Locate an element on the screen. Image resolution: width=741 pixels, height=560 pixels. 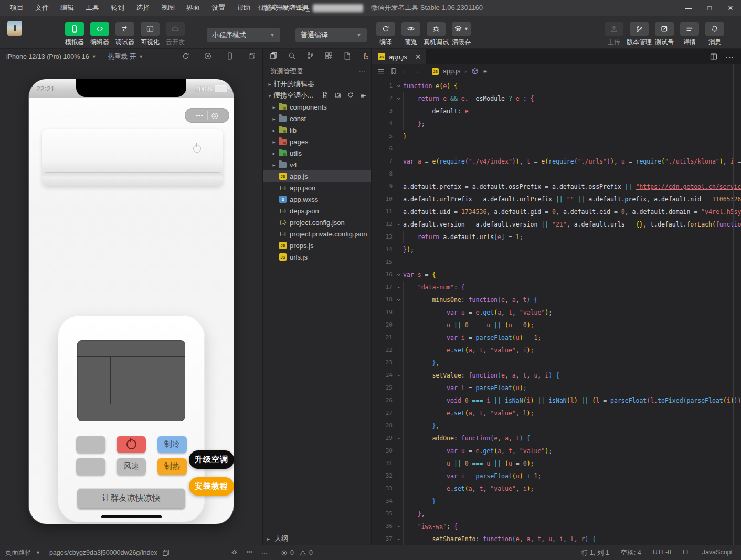
tree-file-app.json: {..}app.json is located at coordinates (317, 188).